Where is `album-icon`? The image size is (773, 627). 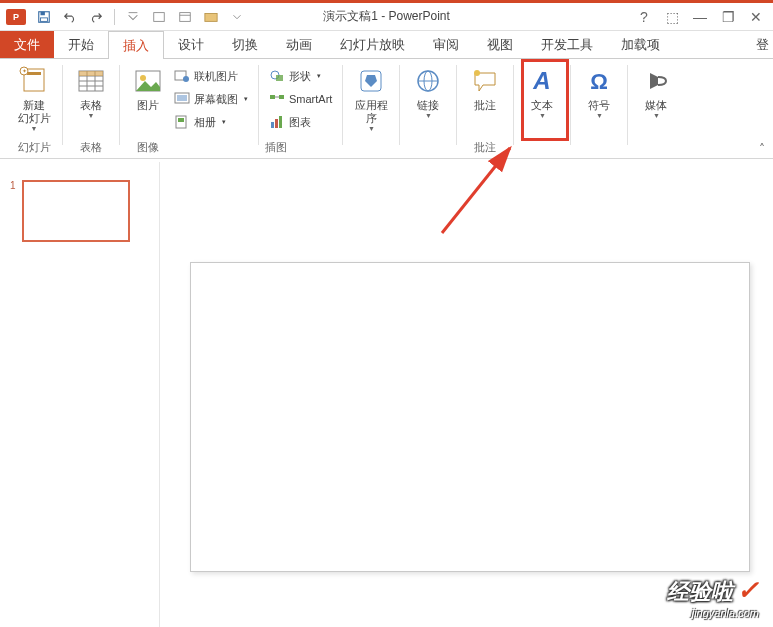
album-icon is located at coordinates (182, 122).